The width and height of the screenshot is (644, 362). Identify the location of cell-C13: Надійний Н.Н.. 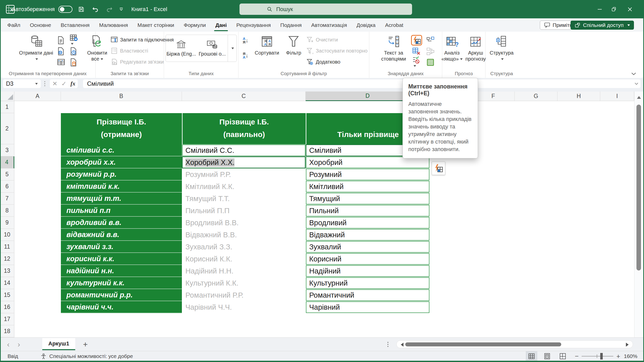
(244, 271).